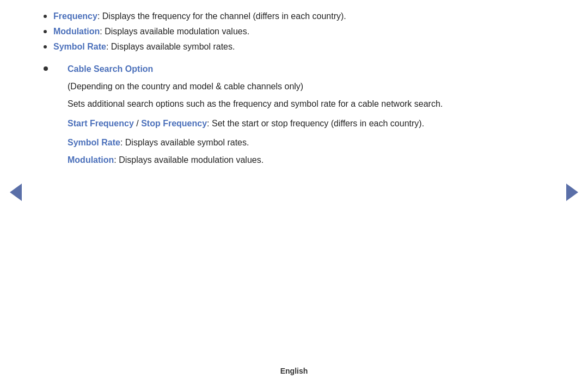 The image size is (588, 384). I want to click on cable-search-title: Cable Search Option, so click(110, 69).